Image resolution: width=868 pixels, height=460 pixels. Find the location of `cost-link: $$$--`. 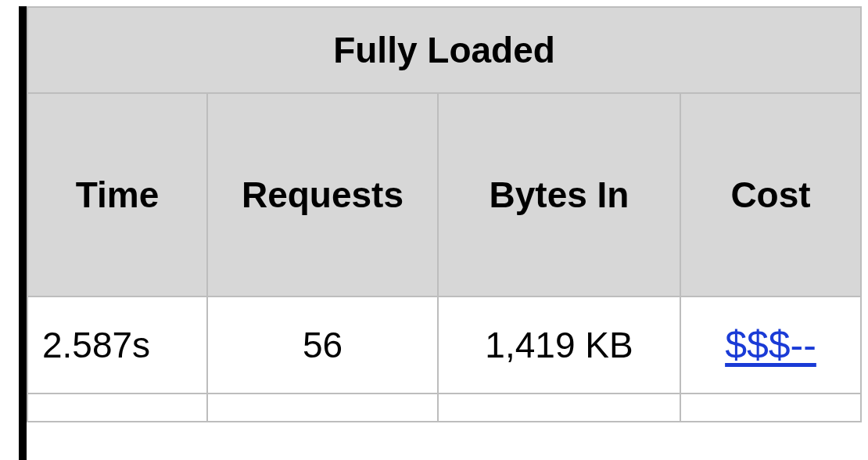

cost-link: $$$-- is located at coordinates (771, 345).